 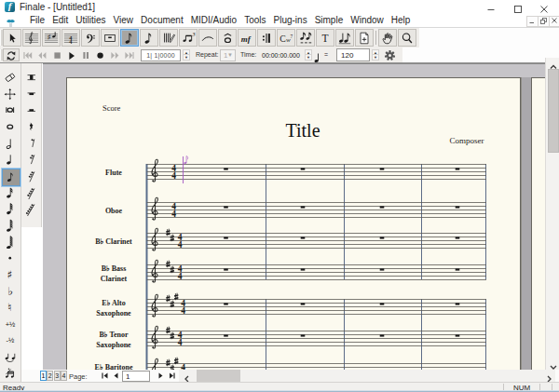 What do you see at coordinates (407, 37) in the screenshot?
I see `zoom-tool` at bounding box center [407, 37].